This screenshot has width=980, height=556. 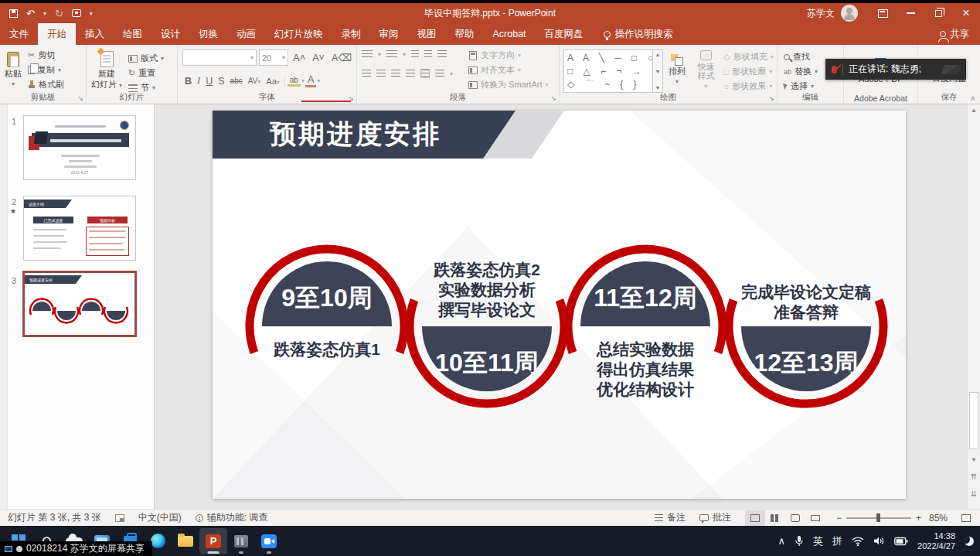 I want to click on accessibility-status-button: 辅助功能: 调查, so click(x=232, y=518).